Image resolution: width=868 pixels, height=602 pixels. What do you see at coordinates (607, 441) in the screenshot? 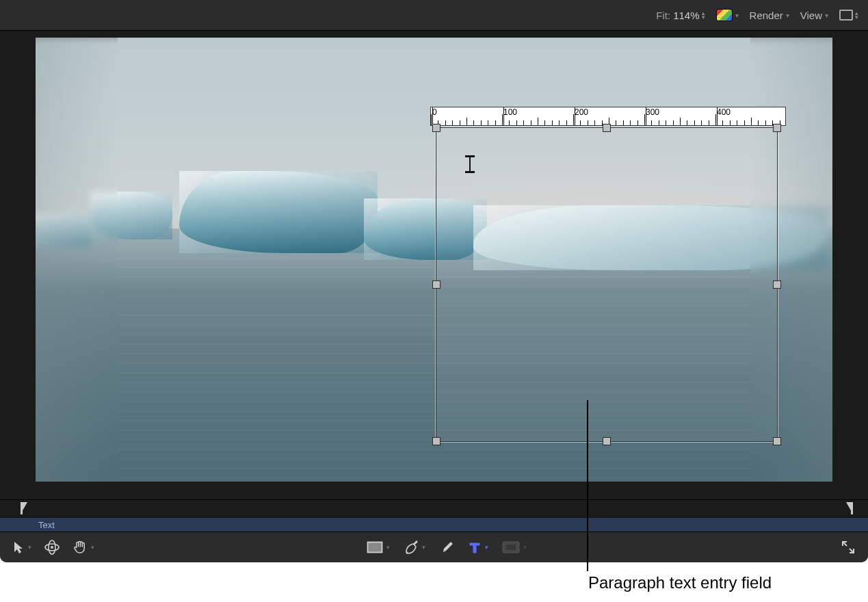
I see `resize-handle-bottom-mid` at bounding box center [607, 441].